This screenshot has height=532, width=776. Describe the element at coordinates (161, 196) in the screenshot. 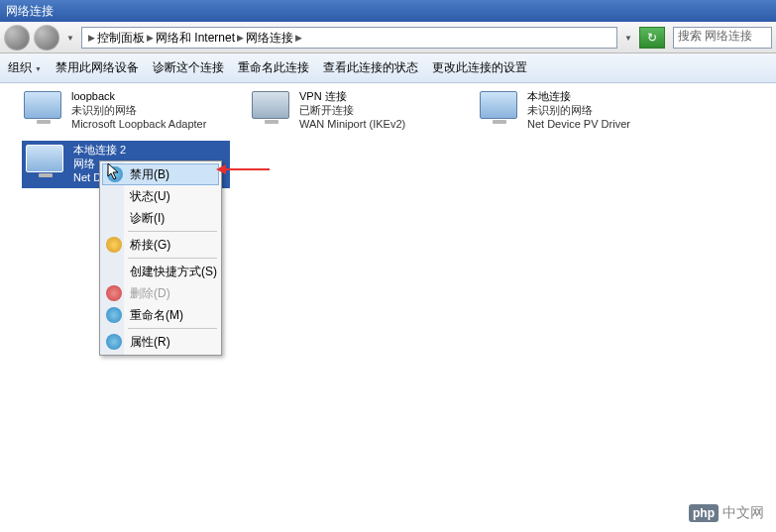

I see `menu-status: 状态(U)` at that location.